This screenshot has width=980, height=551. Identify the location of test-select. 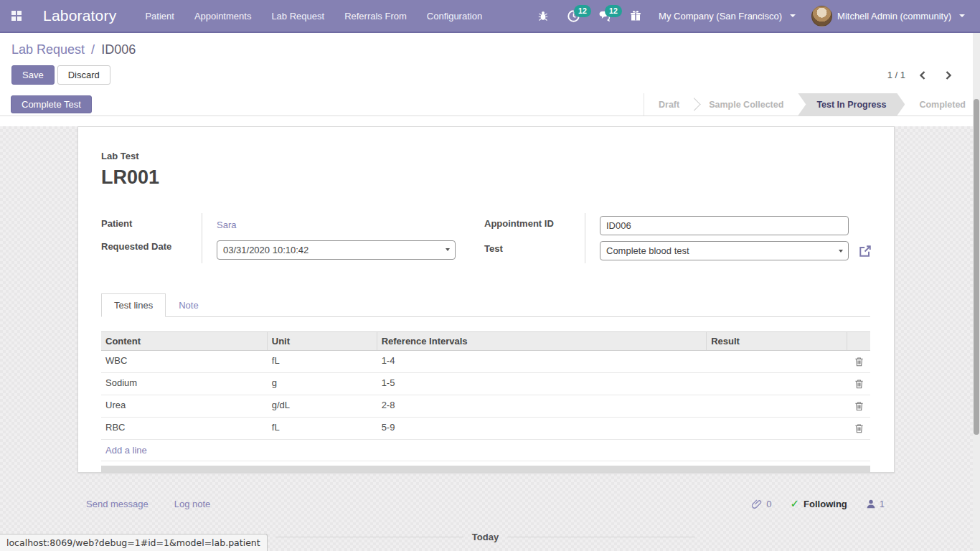
(725, 251).